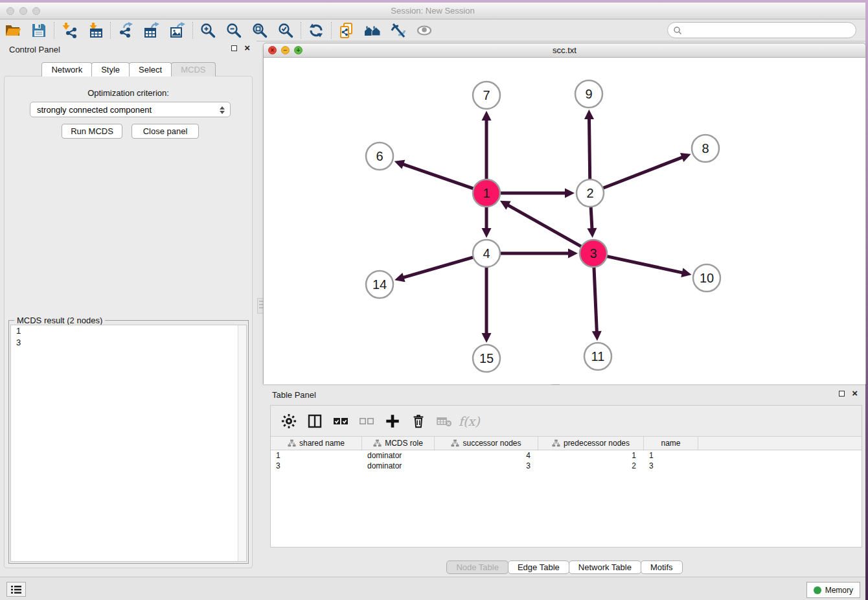 Image resolution: width=868 pixels, height=600 pixels. Describe the element at coordinates (35, 49) in the screenshot. I see `control-panel-title: Control Panel` at that location.